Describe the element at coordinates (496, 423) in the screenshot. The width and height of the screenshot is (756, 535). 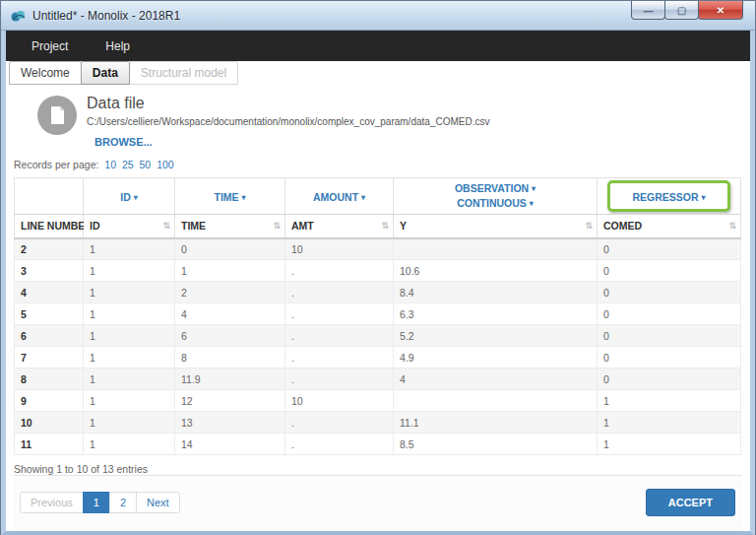
I see `table-cell: 11.1` at that location.